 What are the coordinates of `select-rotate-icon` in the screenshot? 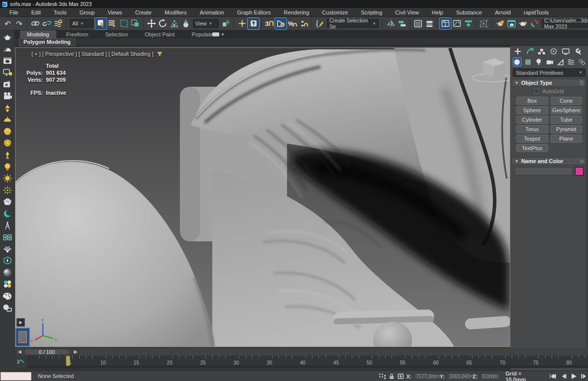 It's located at (162, 24).